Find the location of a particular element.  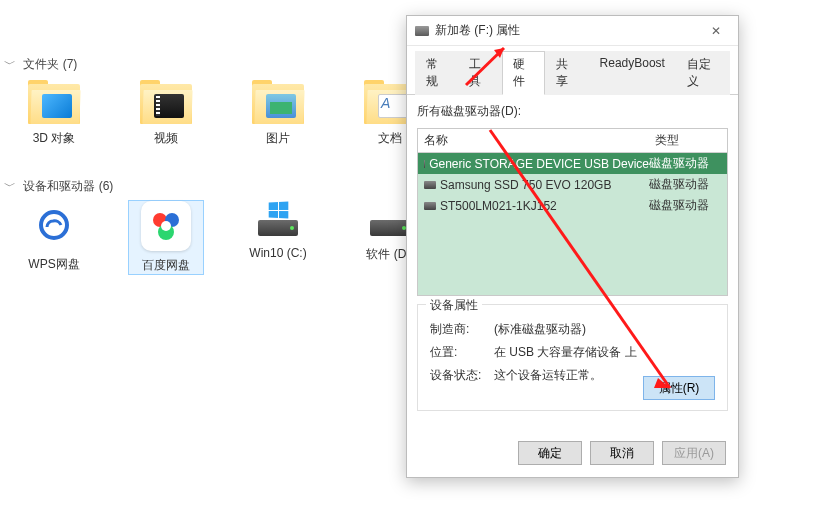

device-name: Generic STORAGE DEVICE USB Device is located at coordinates (539, 164).